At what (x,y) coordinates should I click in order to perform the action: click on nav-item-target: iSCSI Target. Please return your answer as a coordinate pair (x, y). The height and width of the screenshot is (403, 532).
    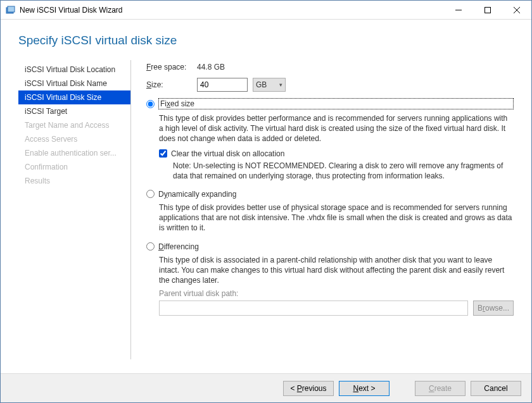
    Looking at the image, I should click on (75, 111).